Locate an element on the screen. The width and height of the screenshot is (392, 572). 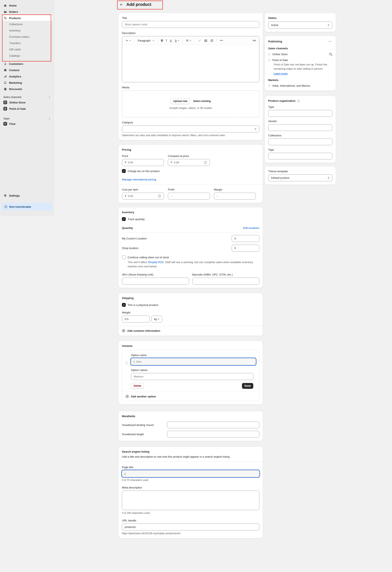
apps-header: Apps is located at coordinates (27, 119).